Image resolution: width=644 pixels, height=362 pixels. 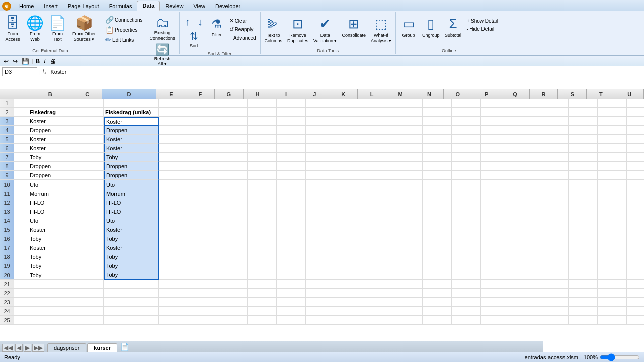 What do you see at coordinates (583, 221) in the screenshot?
I see `cell-S14` at bounding box center [583, 221].